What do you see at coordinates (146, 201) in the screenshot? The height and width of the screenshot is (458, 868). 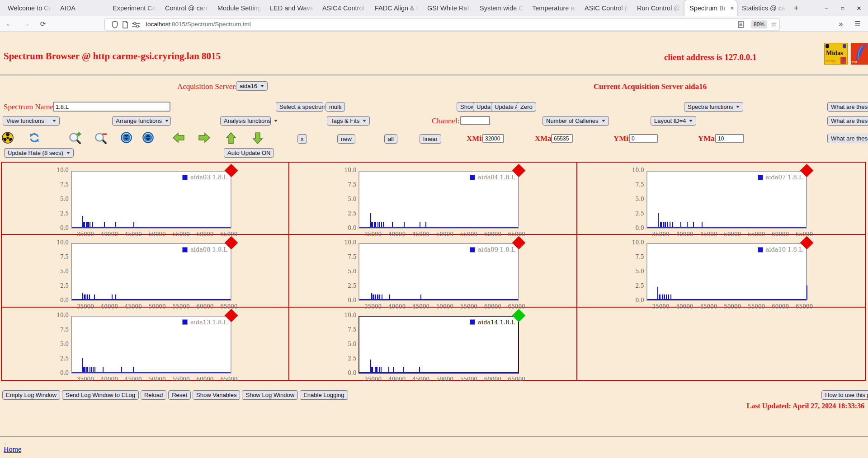 I see `spectrum-chart-aida03: 10.07.55.02.50.0aida03 1.8.L350004000045…` at bounding box center [146, 201].